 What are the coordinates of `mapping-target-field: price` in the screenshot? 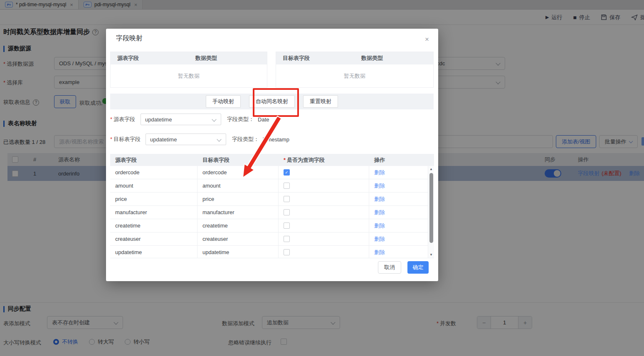 It's located at (238, 199).